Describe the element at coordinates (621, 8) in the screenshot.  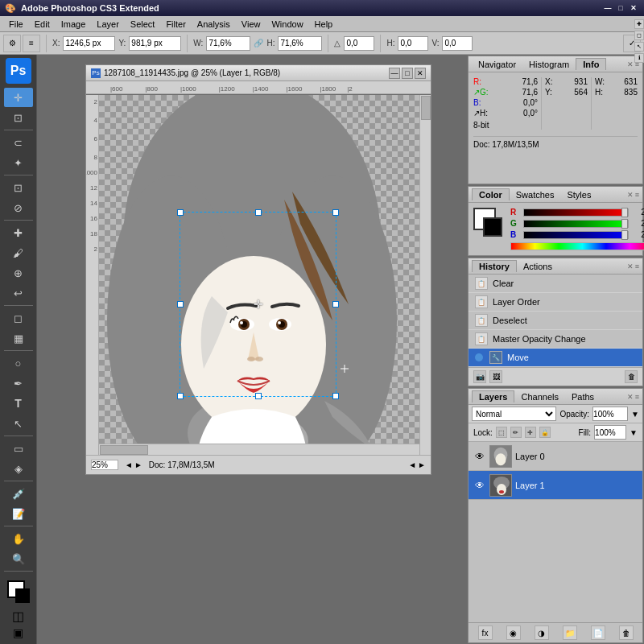
I see `window-controls: — □ ✕` at that location.